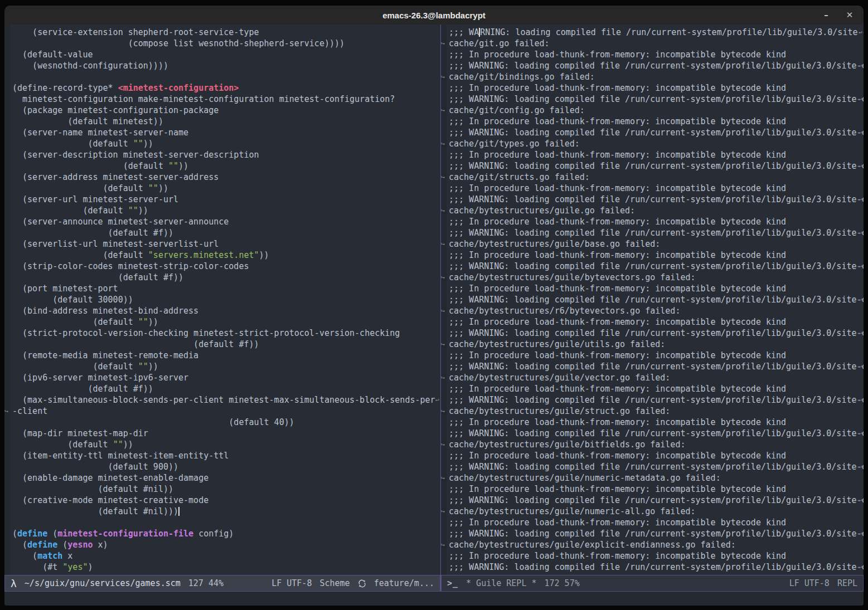 This screenshot has width=868, height=610. What do you see at coordinates (434, 16) in the screenshot?
I see `window-title: emacs-26.3@lambdacrypt` at bounding box center [434, 16].